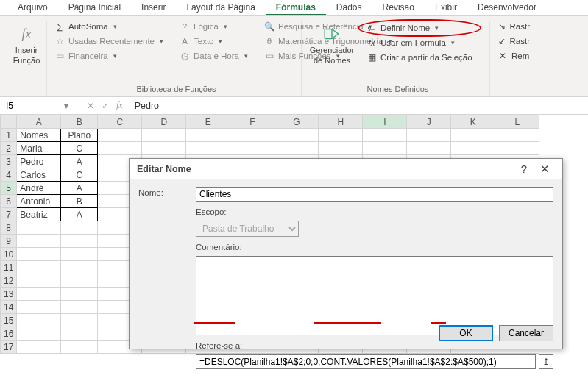 This screenshot has width=588, height=392. Describe the element at coordinates (419, 28) in the screenshot. I see `define-name-button: 🏷Definir Nome▾` at that location.